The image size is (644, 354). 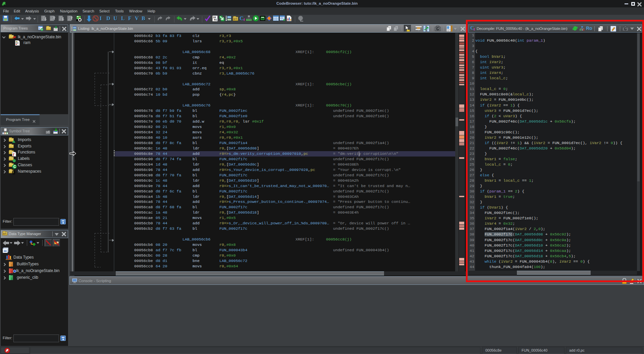 I want to click on svg-text: 01, so click(x=215, y=20).